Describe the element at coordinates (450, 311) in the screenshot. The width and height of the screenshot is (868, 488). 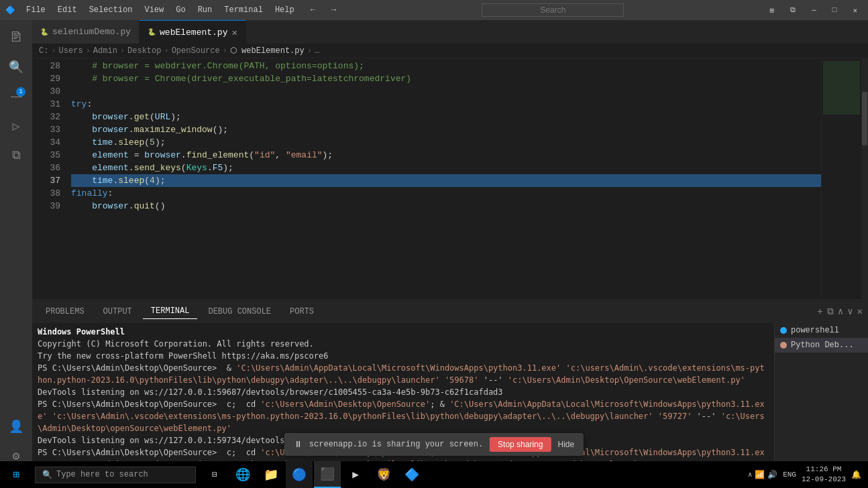
I see `panel-tab-bar: PROBLEMS OUTPUT TERMINAL DEBUG CONSOLE P…` at that location.